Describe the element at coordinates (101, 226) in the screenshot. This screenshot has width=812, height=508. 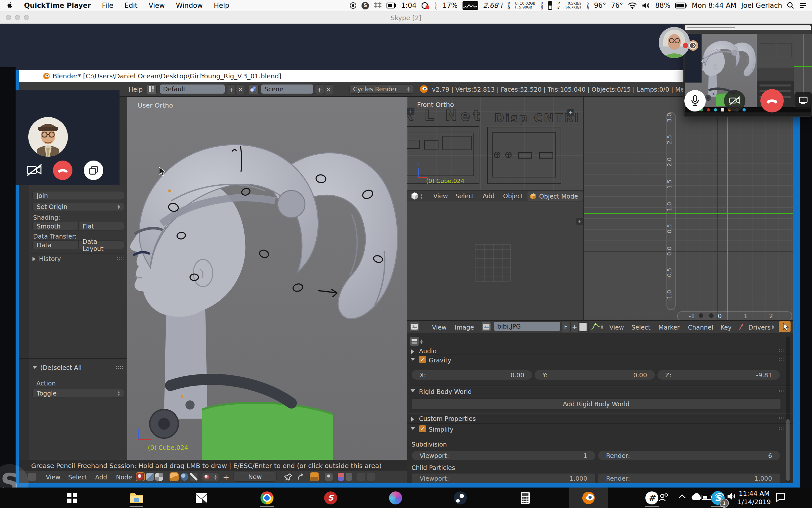
I see `shade-flat-button: Flat` at that location.